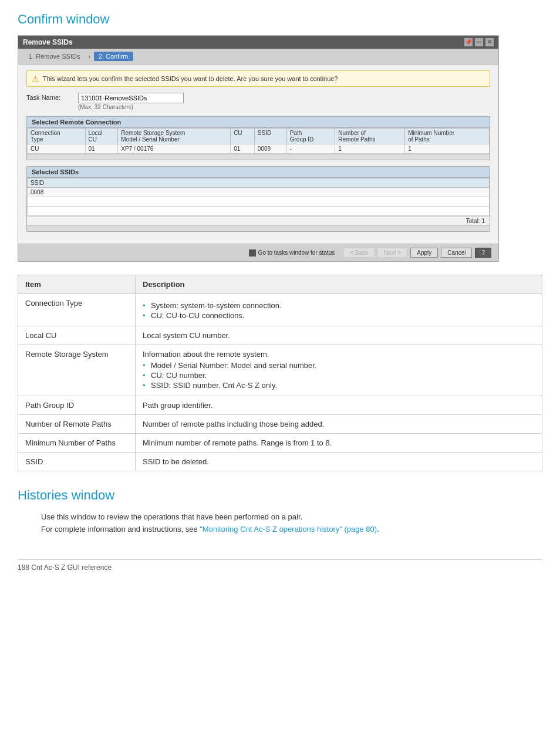  I want to click on remote-connection-table: ConnectionType LocalCU Remote Storage Sy…, so click(258, 141).